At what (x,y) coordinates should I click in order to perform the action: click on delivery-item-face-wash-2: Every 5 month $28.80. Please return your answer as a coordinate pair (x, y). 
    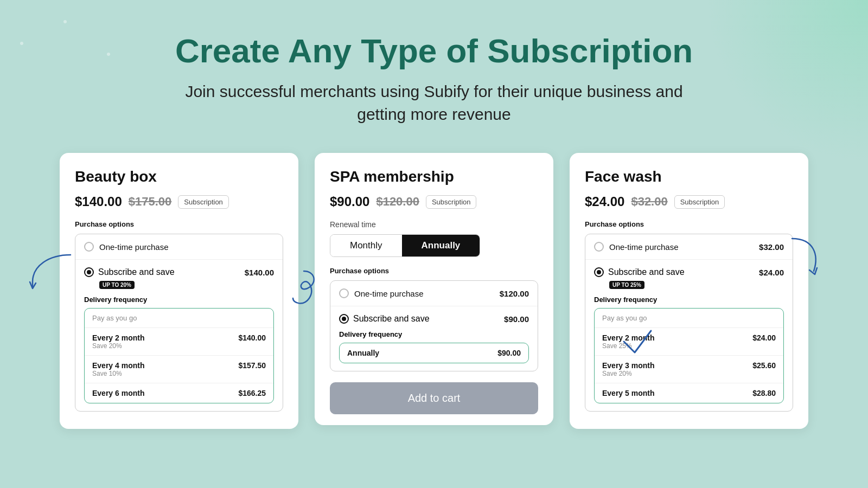
    Looking at the image, I should click on (689, 393).